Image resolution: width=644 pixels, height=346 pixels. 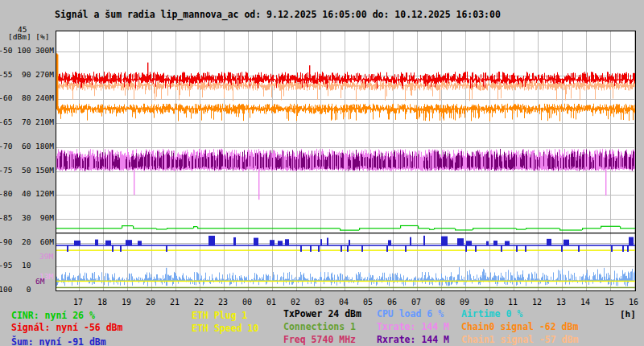 What do you see at coordinates (609, 303) in the screenshot?
I see `x-tick-15: 15` at bounding box center [609, 303].